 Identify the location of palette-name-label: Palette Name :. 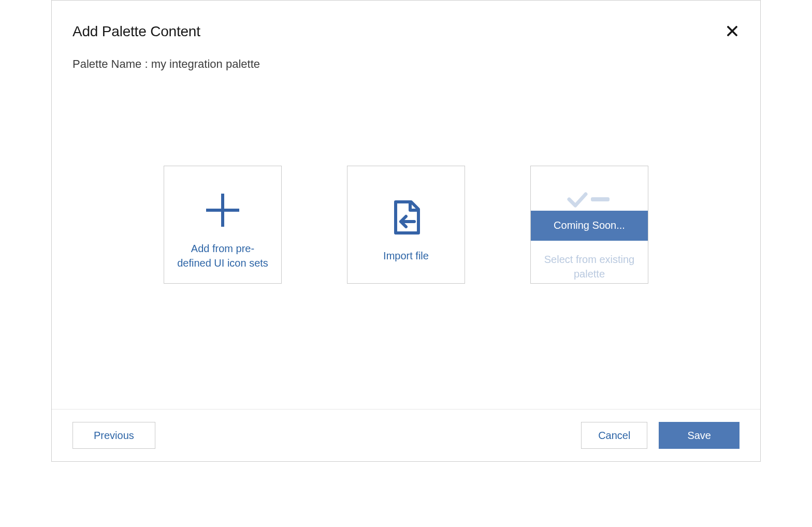
(112, 64).